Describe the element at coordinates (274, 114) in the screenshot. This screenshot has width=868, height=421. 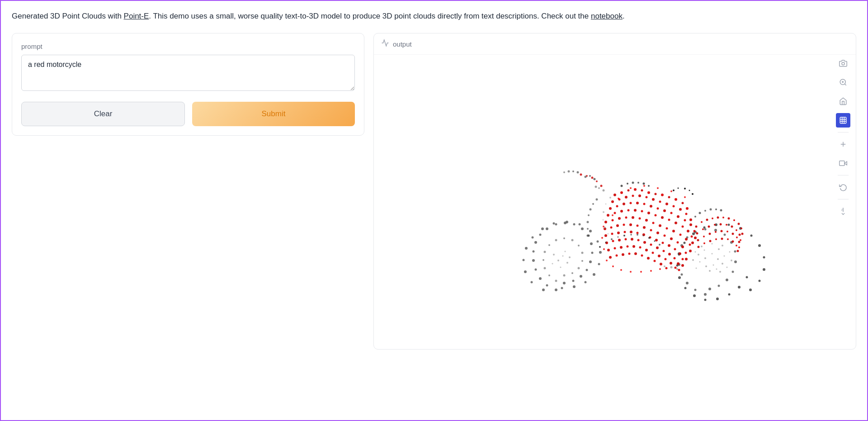
I see `submit-button: Submit` at that location.